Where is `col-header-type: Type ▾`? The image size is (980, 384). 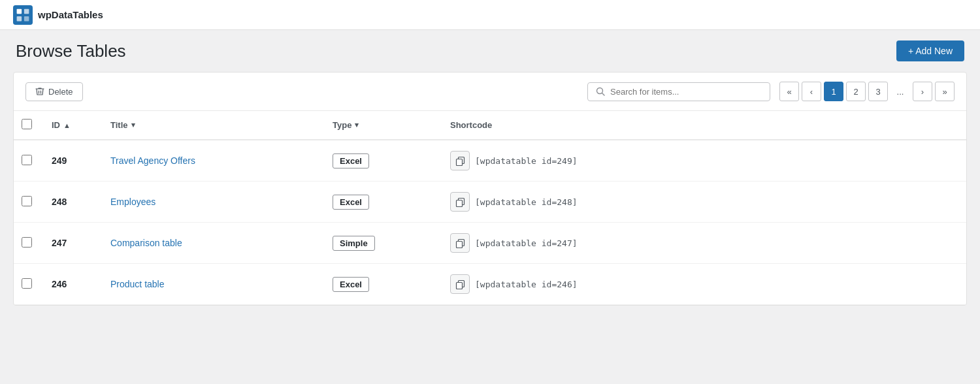 col-header-type: Type ▾ is located at coordinates (381, 125).